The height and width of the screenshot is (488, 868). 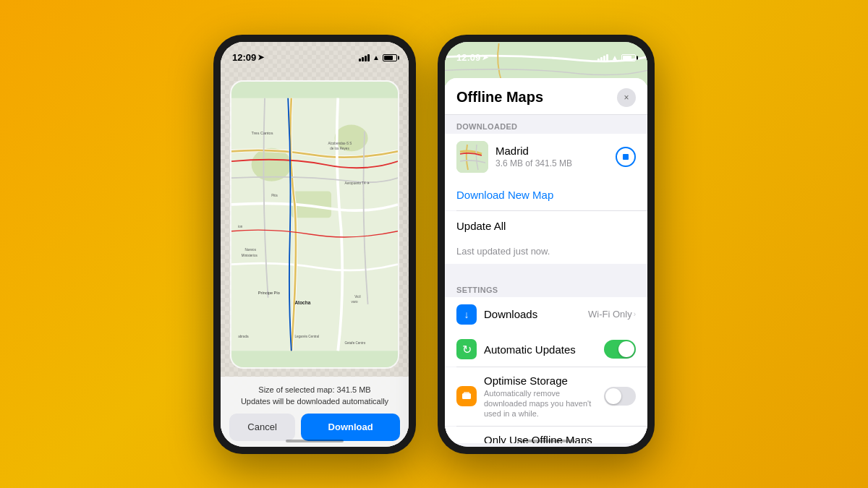 I want to click on settings-section: Settings ↓ Downloads Wi-Fi Only ›, so click(x=546, y=361).